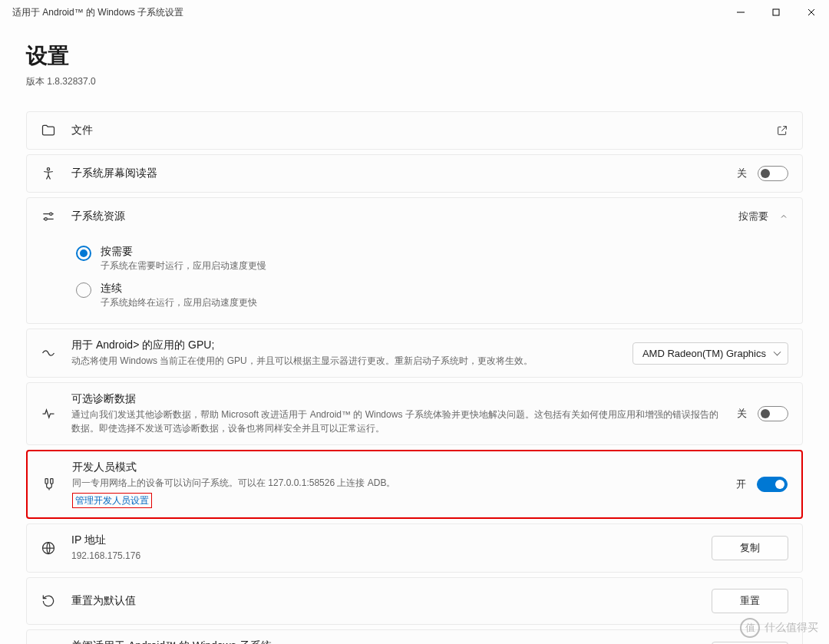 The height and width of the screenshot is (644, 829). What do you see at coordinates (414, 548) in the screenshot?
I see `ip-address-row: IP 地址 192.168.175.176 复制` at bounding box center [414, 548].